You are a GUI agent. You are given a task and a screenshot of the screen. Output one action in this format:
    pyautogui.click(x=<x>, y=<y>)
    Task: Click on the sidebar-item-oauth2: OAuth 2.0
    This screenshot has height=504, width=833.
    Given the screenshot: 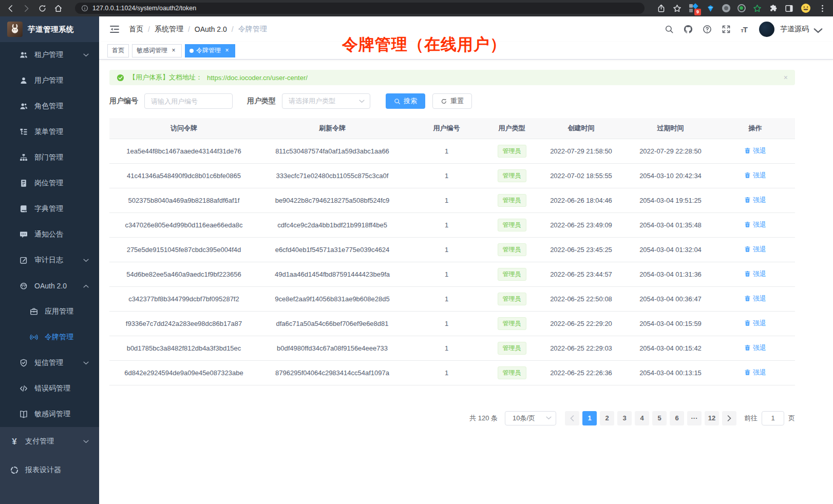 What is the action you would take?
    pyautogui.click(x=49, y=286)
    